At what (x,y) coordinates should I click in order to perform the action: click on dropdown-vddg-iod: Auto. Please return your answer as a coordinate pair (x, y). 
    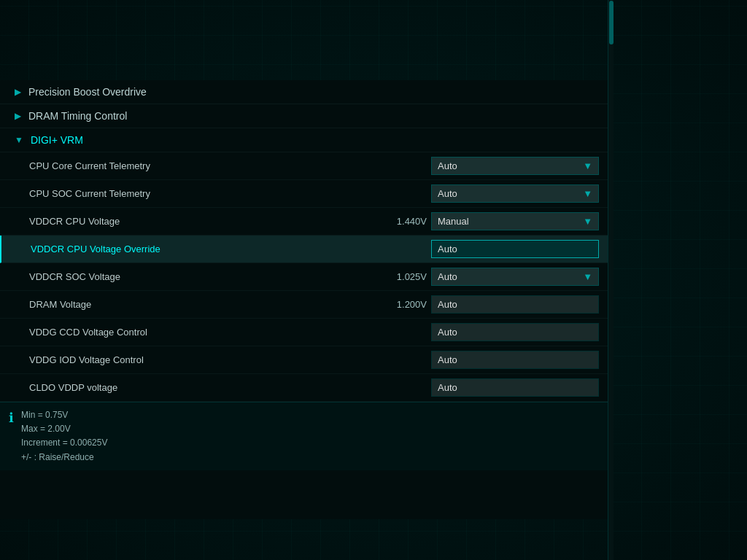
    Looking at the image, I should click on (515, 360).